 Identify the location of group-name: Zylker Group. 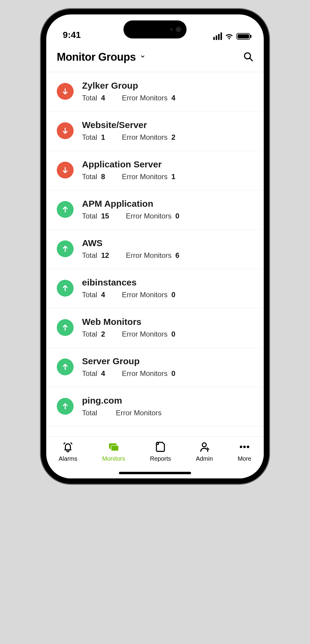
(168, 86).